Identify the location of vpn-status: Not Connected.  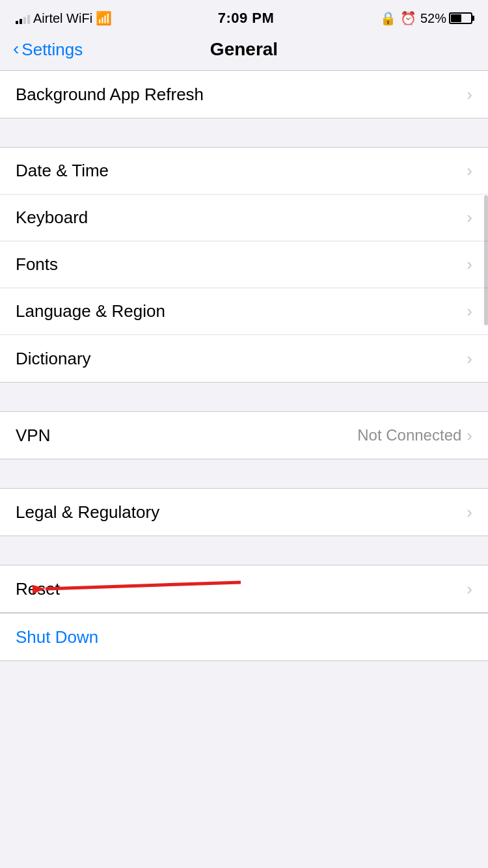
(409, 435).